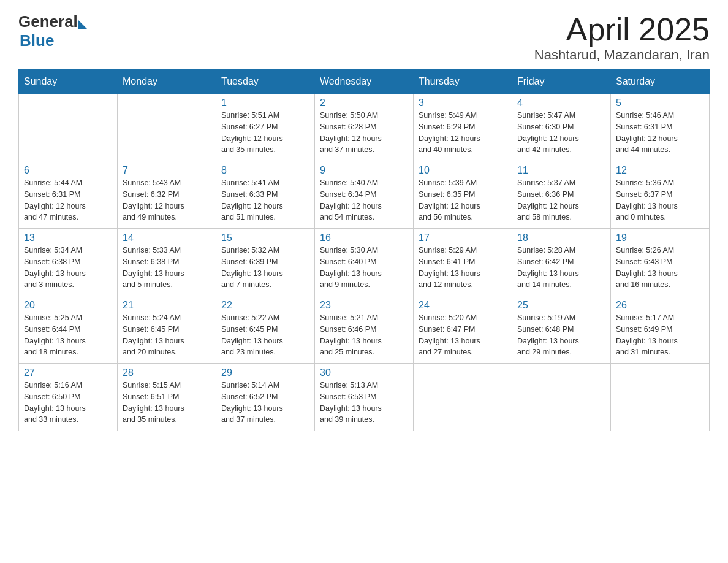 The width and height of the screenshot is (728, 563). Describe the element at coordinates (266, 262) in the screenshot. I see `calendar-day-cell: 15Sunrise: 5:32 AM Sunset: 6:39 PM Dayli…` at that location.